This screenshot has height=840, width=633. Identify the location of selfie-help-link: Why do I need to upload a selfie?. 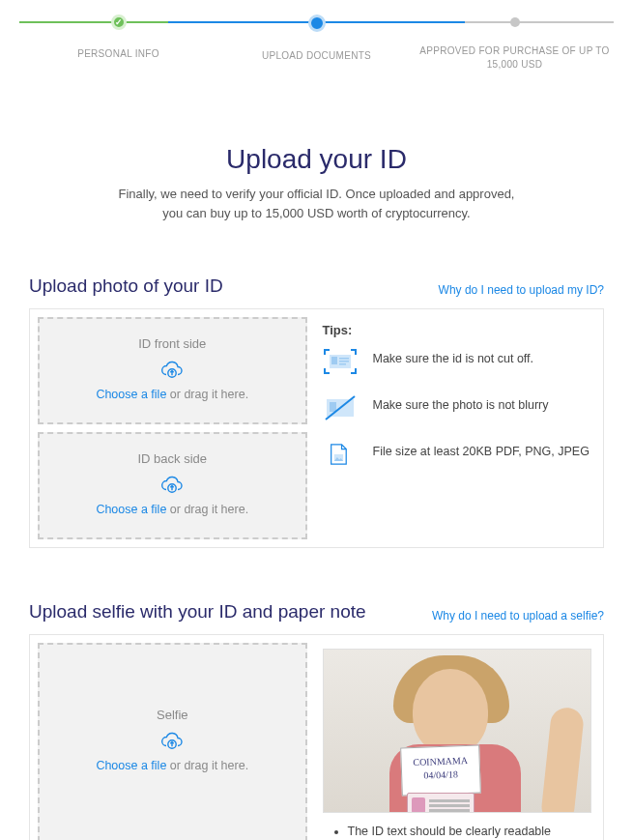
(518, 616).